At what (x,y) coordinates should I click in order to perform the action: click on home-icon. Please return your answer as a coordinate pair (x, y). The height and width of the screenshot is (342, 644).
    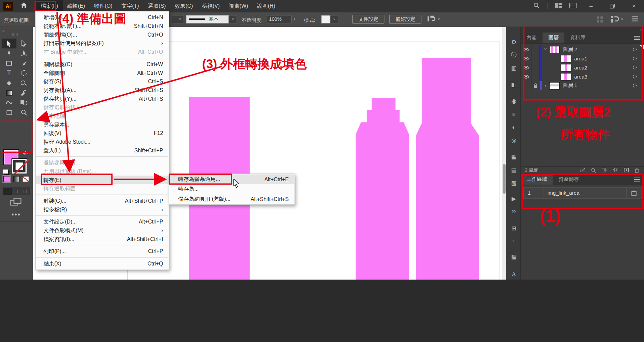
    Looking at the image, I should click on (24, 6).